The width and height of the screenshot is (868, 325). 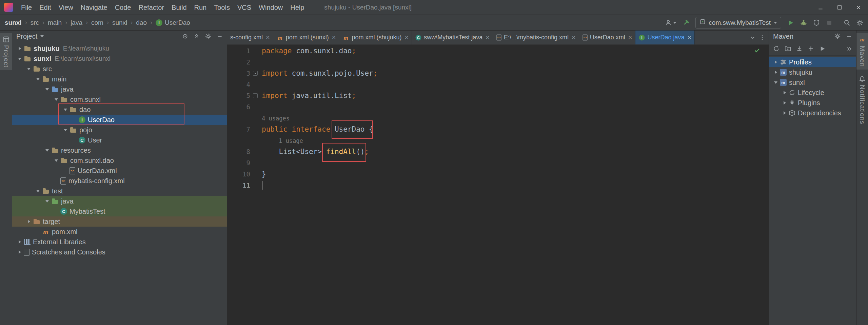 I want to click on run-button, so click(x=791, y=23).